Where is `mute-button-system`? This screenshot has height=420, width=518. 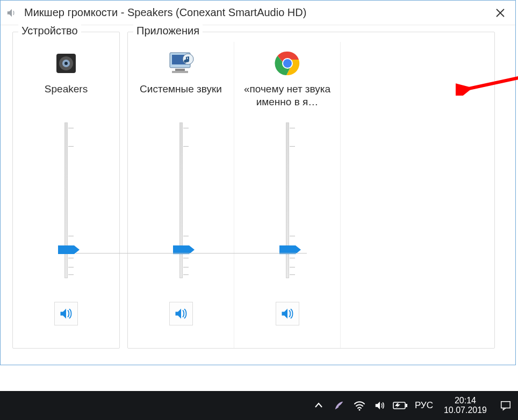
mute-button-system is located at coordinates (181, 314).